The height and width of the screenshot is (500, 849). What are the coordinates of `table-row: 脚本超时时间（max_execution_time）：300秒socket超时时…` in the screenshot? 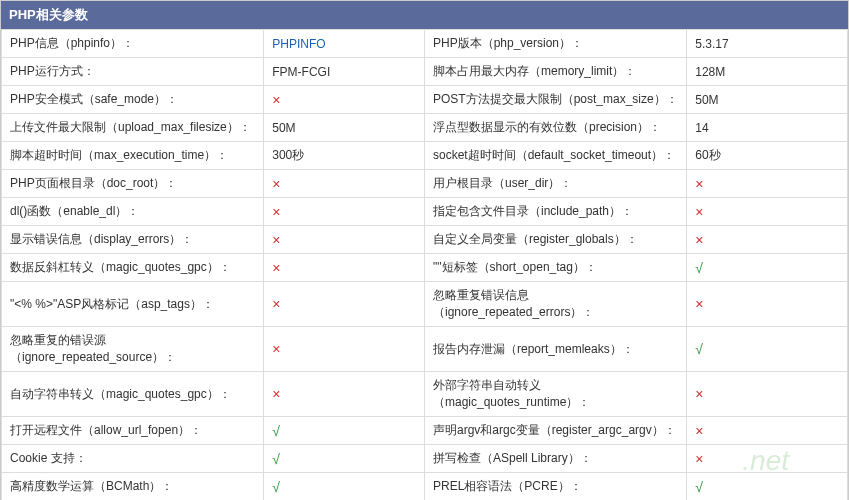 It's located at (425, 156).